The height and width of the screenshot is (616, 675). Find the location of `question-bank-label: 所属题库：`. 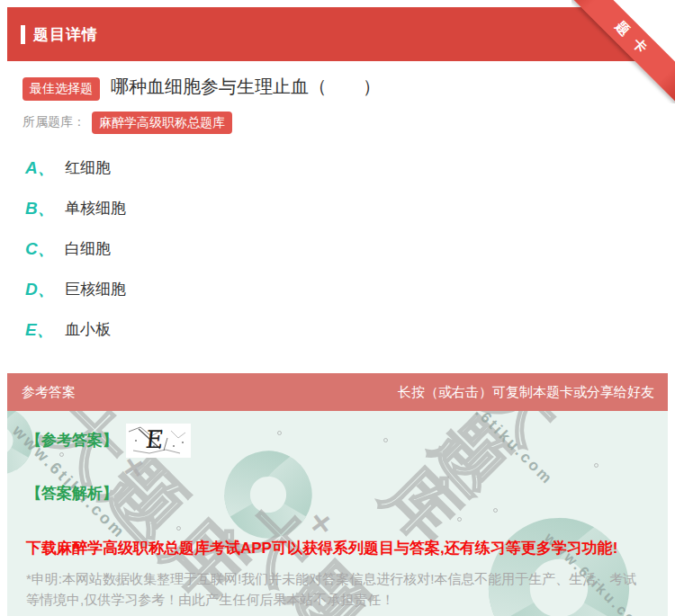

question-bank-label: 所属题库： is located at coordinates (54, 122).